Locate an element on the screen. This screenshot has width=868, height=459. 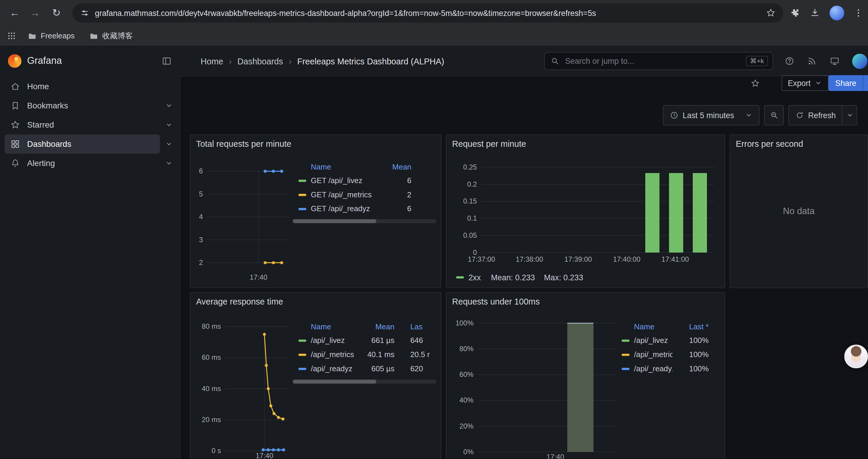
share-button: Share is located at coordinates (846, 83).